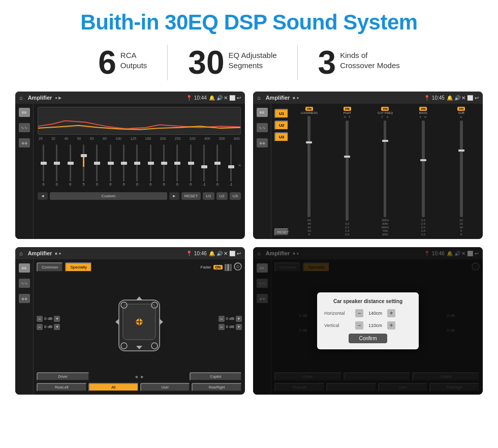 The height and width of the screenshot is (448, 498). I want to click on eq-slider-1: 0, so click(44, 165).